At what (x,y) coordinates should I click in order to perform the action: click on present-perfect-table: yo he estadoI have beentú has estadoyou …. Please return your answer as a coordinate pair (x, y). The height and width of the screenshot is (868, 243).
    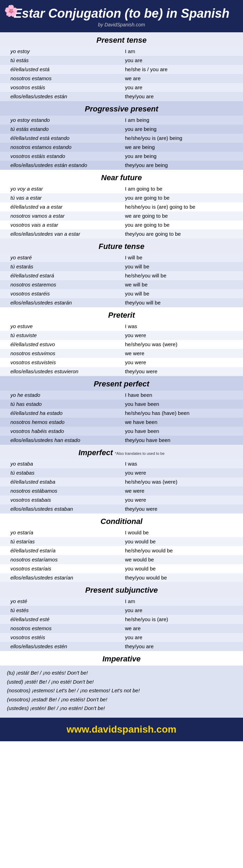
    Looking at the image, I should click on (122, 418).